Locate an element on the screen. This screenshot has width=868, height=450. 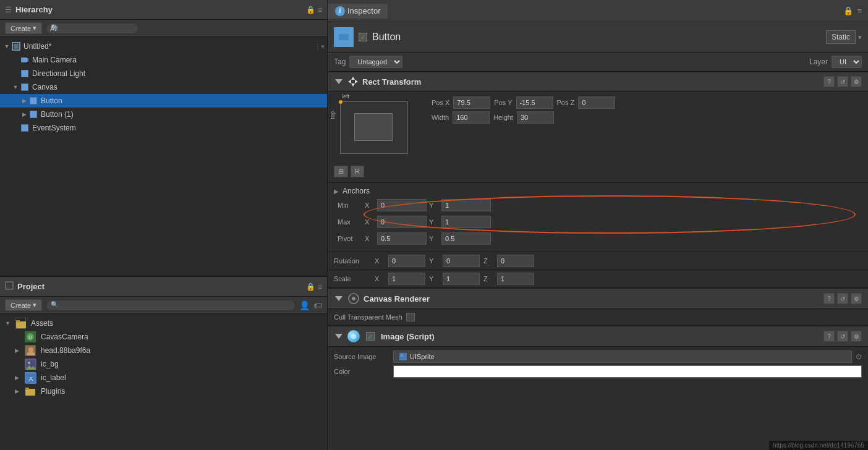
scale-z-input is located at coordinates (516, 279).